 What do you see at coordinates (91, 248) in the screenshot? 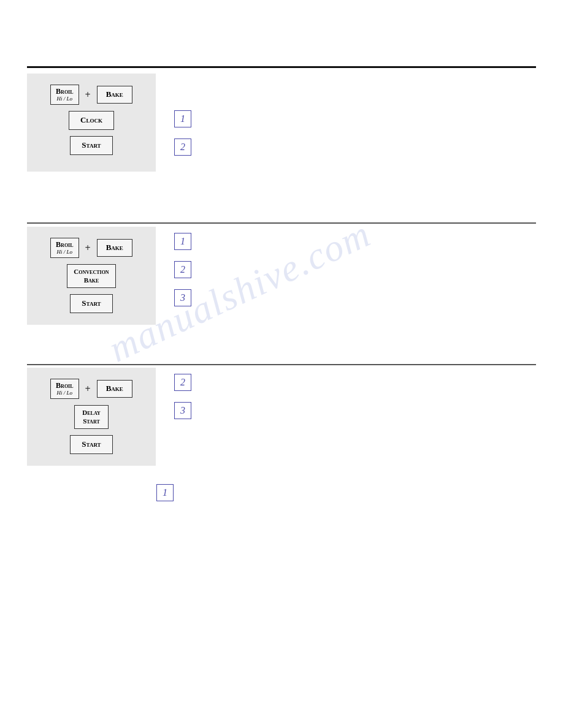
I see `panel-2-top-row: Broil Hi / Lo + Bake` at bounding box center [91, 248].